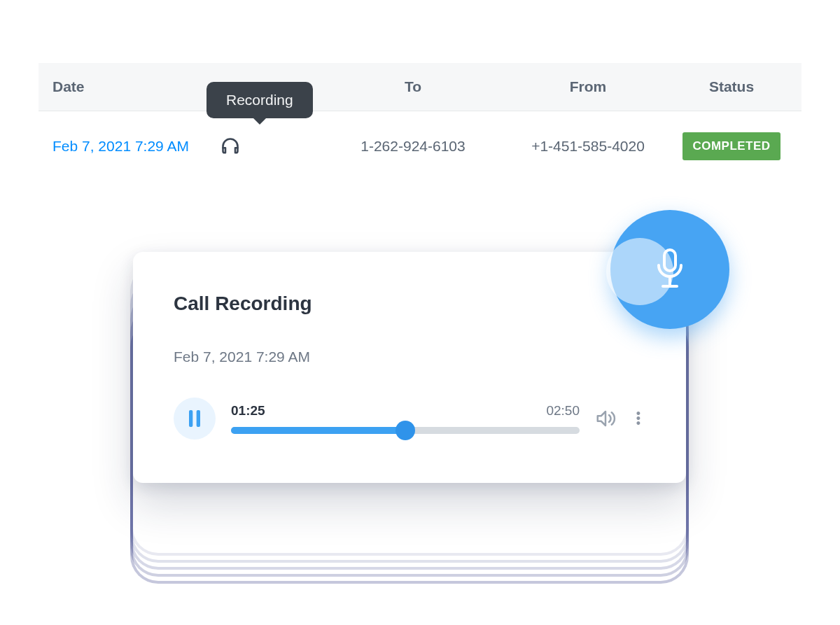 This screenshot has width=840, height=625. I want to click on time-row: 01:25 02:50, so click(405, 411).